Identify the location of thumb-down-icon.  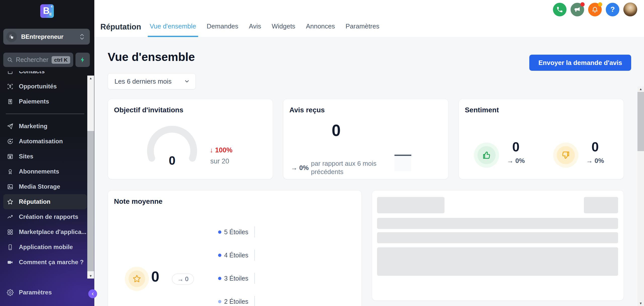
(566, 155).